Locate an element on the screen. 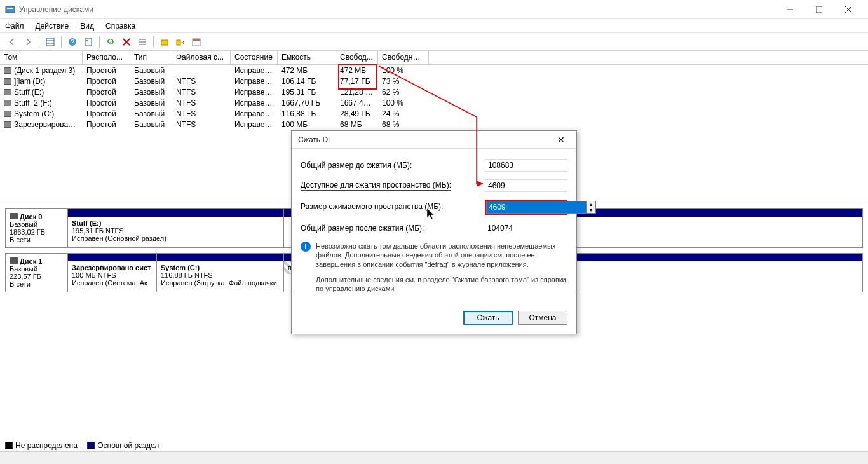 This screenshot has width=868, height=464. spin-up-button: ▲ is located at coordinates (591, 205).